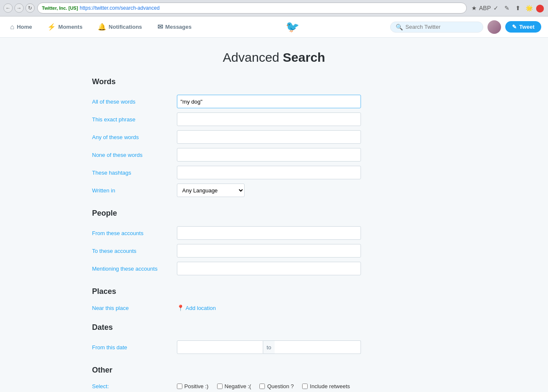 This screenshot has width=548, height=392. I want to click on all-words-row: All of these words, so click(274, 101).